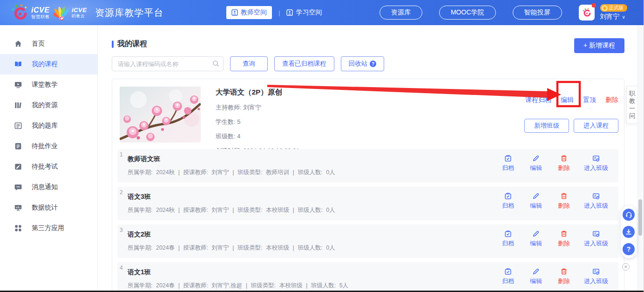  Describe the element at coordinates (48, 85) in the screenshot. I see `sidebar-item-classroom-teaching: 课堂教学` at that location.